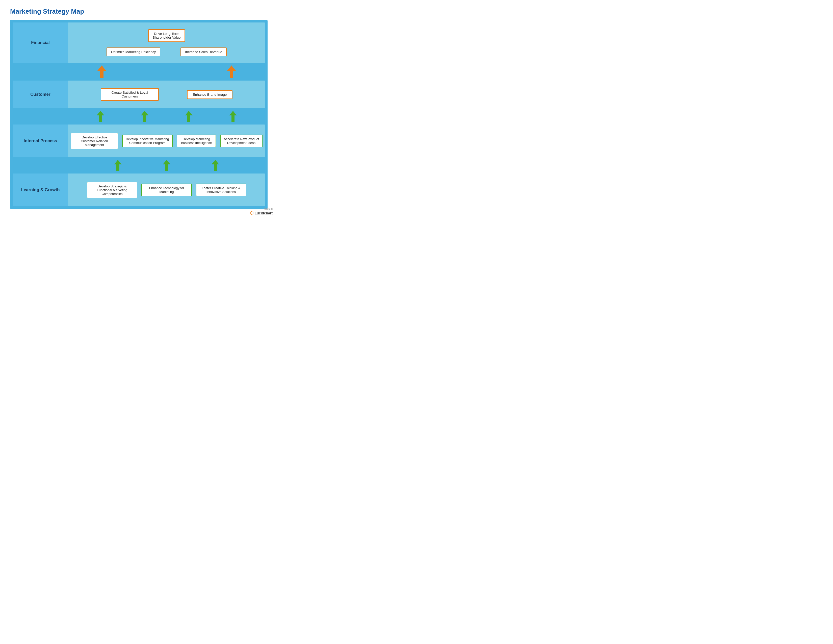 This screenshot has width=833, height=644. What do you see at coordinates (196, 141) in the screenshot?
I see `internal-box-3: Develop Marketing Business Intelligence` at bounding box center [196, 141].